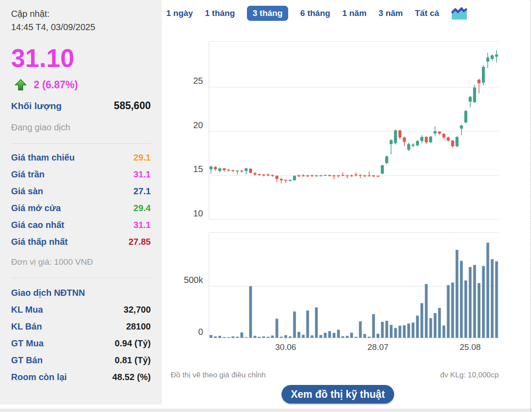 The height and width of the screenshot is (412, 532). Describe the element at coordinates (81, 310) in the screenshot. I see `table-row: KL Mua32,700` at that location.